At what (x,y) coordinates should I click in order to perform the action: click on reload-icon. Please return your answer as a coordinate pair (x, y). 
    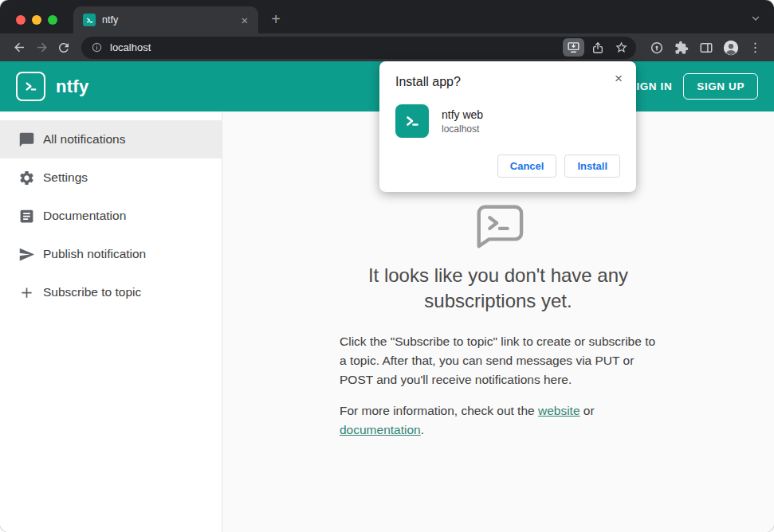
    Looking at the image, I should click on (64, 48).